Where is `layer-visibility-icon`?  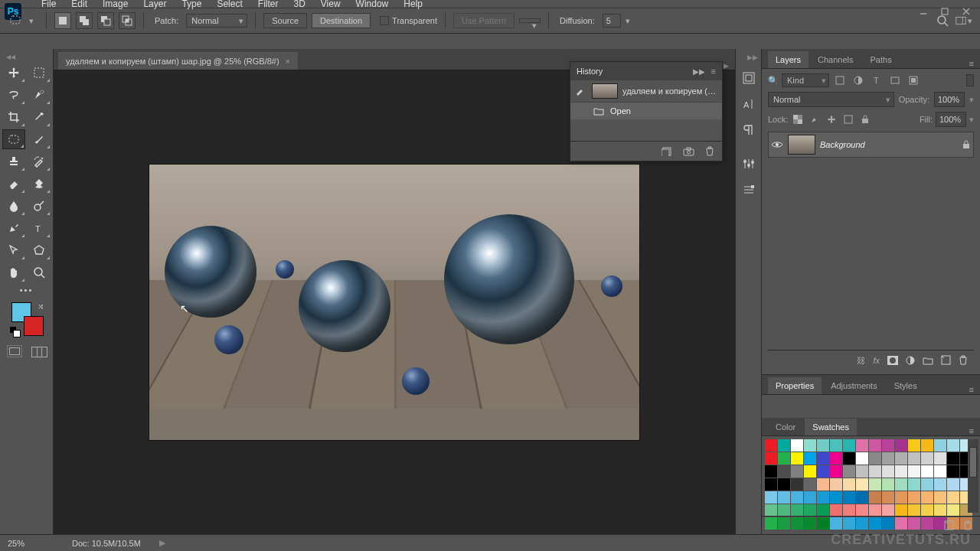 layer-visibility-icon is located at coordinates (777, 145).